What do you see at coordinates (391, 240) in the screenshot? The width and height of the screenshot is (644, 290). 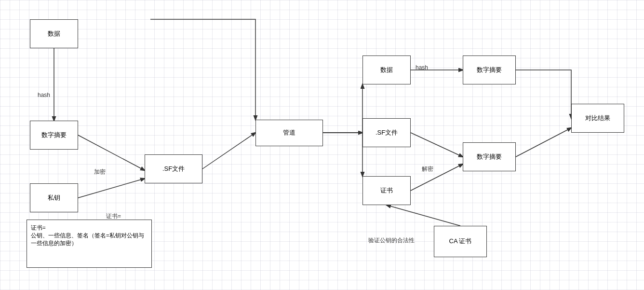 I see `label-verify: 验证公钥的合法性` at bounding box center [391, 240].